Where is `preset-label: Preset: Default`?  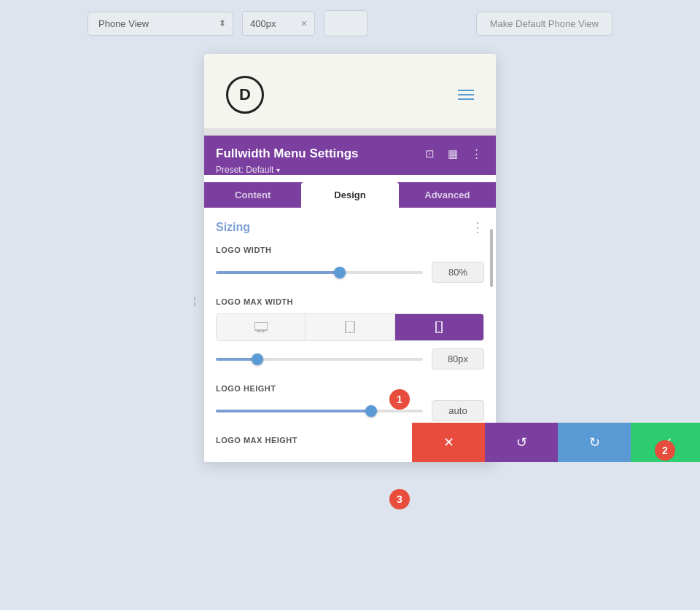 preset-label: Preset: Default is located at coordinates (245, 170).